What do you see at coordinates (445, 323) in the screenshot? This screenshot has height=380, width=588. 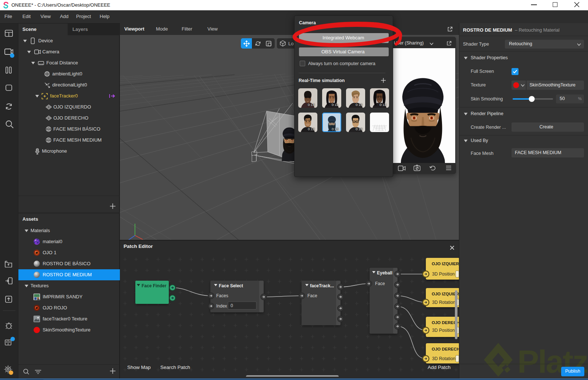 I see `svg-text: OJO DERECH` at bounding box center [445, 323].